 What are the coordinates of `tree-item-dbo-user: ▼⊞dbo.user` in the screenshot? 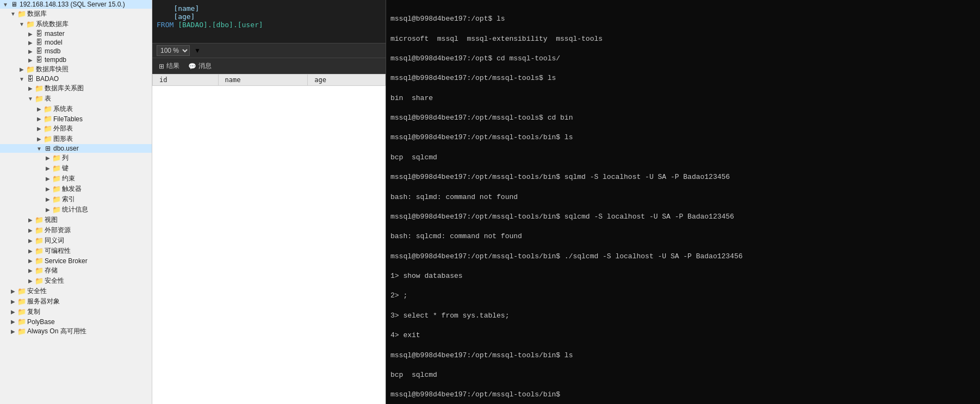 It's located at (76, 148).